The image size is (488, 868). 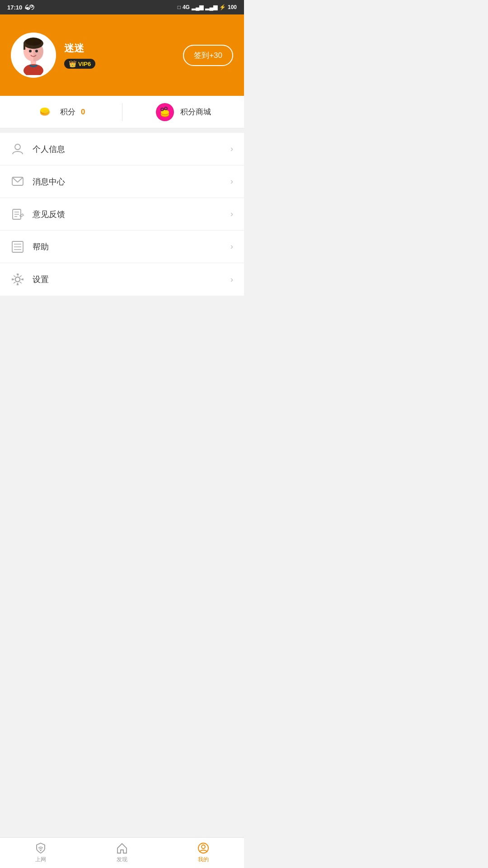 I want to click on status-bar: 17:10 ∞ □ 4G ▂▄▆ ▂▄▆ ⚡ 100, so click(x=122, y=7).